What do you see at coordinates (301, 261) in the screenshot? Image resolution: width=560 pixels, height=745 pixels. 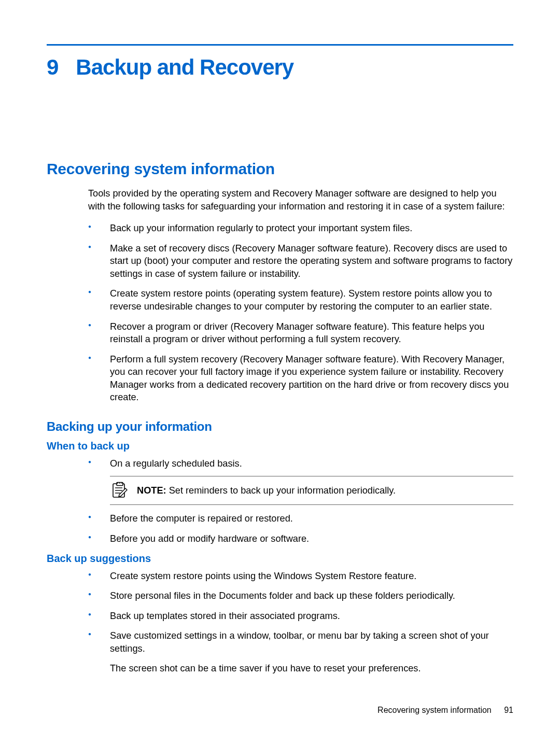 I see `list-item: Make a set of recovery discs (Recovery M…` at bounding box center [301, 261].